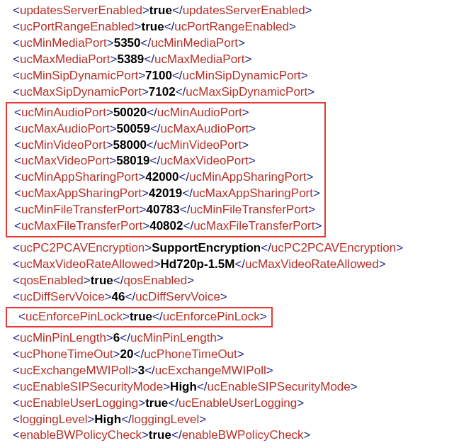 The image size is (476, 448). I want to click on xml-line: <ucMaxMediaPort>5389</ucMaxMediaPort>, so click(242, 60).